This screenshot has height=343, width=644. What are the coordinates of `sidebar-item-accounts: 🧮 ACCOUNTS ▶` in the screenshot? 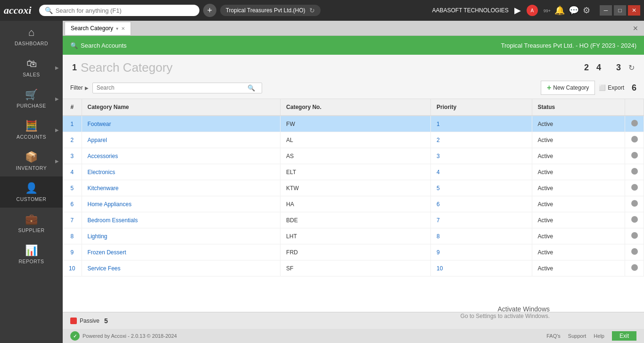 It's located at (31, 130).